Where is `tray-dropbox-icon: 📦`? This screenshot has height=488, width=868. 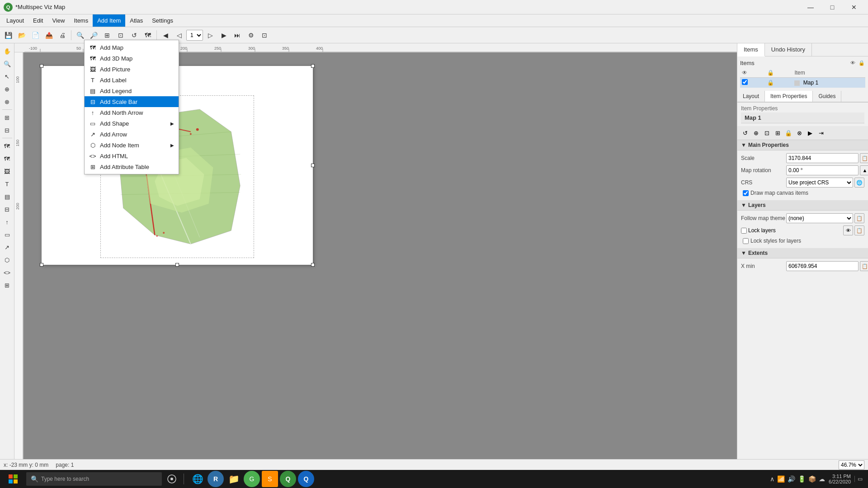
tray-dropbox-icon: 📦 is located at coordinates (812, 479).